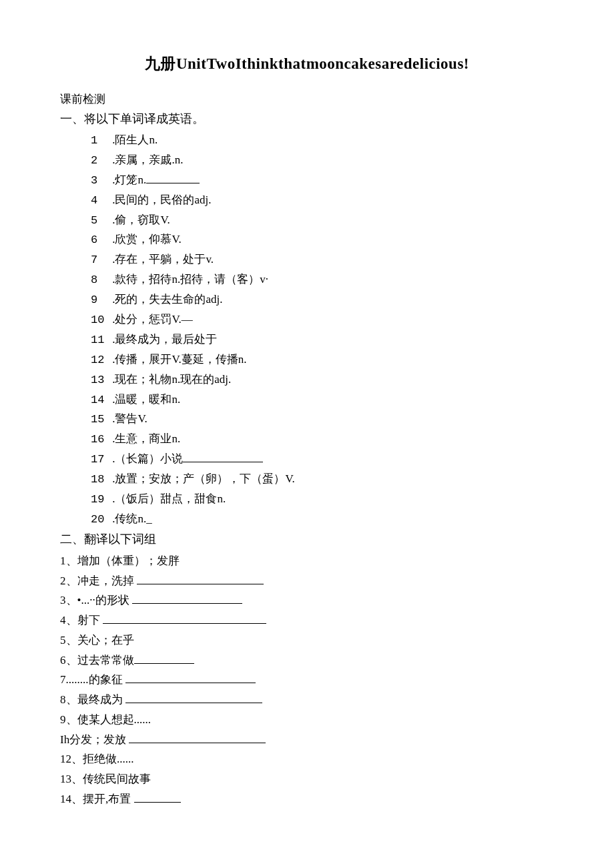 Image resolution: width=614 pixels, height=868 pixels. What do you see at coordinates (163, 259) in the screenshot?
I see `item-text: .存在，平躺，处于v.` at bounding box center [163, 259].